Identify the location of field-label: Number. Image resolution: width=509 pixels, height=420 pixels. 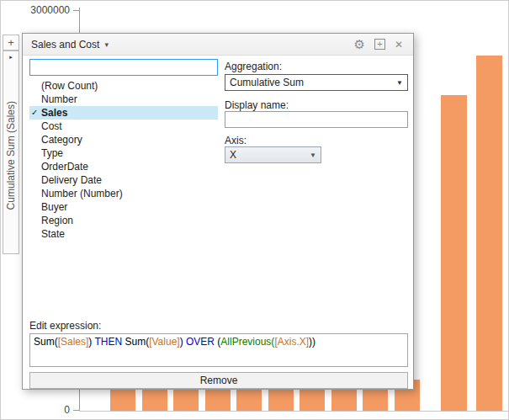
(59, 99).